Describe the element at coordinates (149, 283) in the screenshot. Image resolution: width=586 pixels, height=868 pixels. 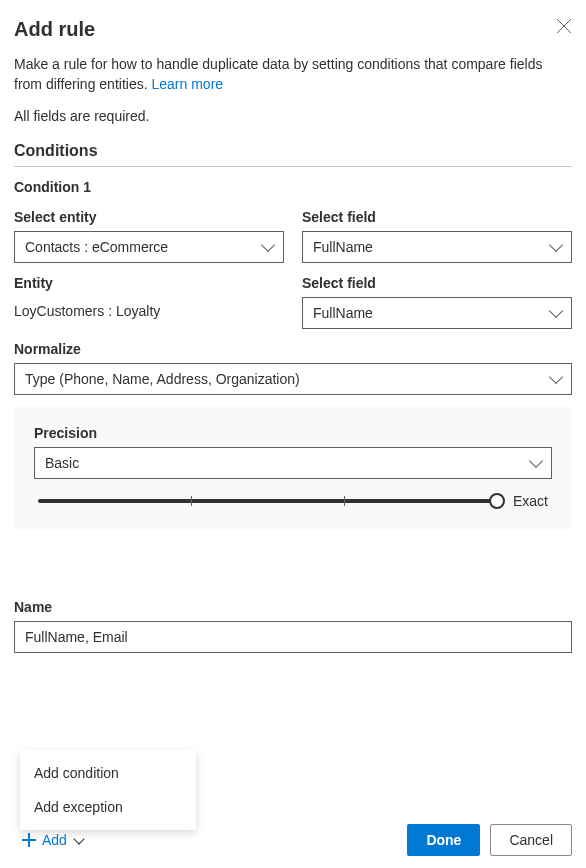
I see `entity2-label: Entity` at that location.